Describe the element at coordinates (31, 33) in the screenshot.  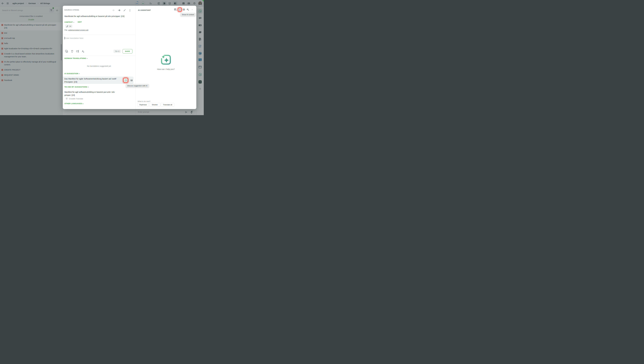
I see `list-item: test` at that location.